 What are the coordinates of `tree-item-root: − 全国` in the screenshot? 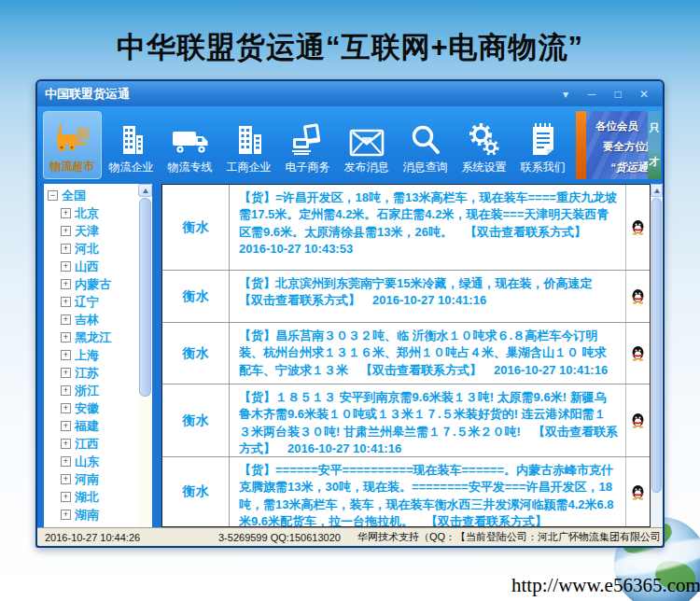 It's located at (93, 196).